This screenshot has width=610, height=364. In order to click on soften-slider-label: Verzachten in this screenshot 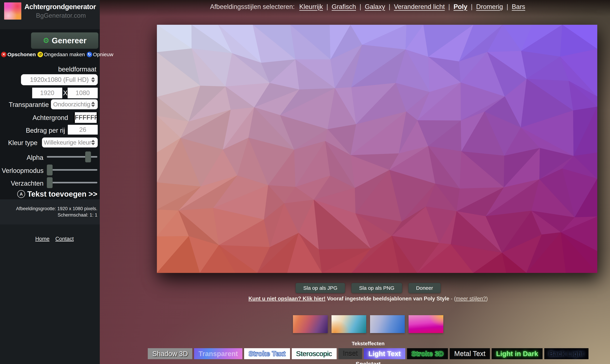, I will do `click(27, 183)`.